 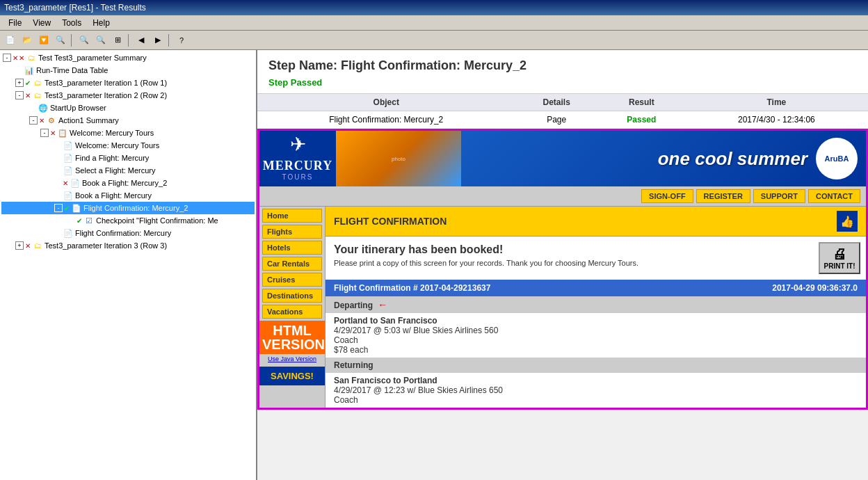 What do you see at coordinates (129, 40) in the screenshot?
I see `toolbar-sep2` at bounding box center [129, 40].